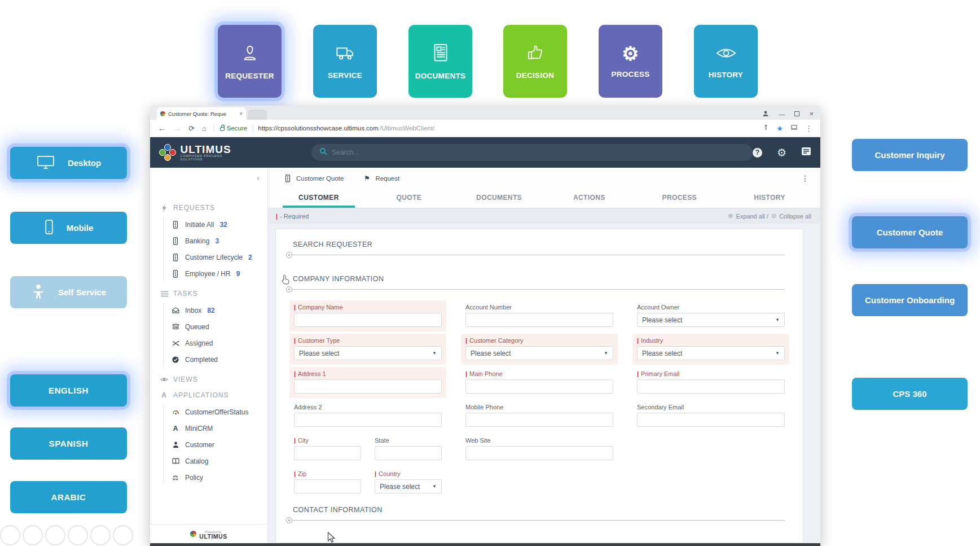  What do you see at coordinates (538, 152) in the screenshot?
I see `search-input` at bounding box center [538, 152].